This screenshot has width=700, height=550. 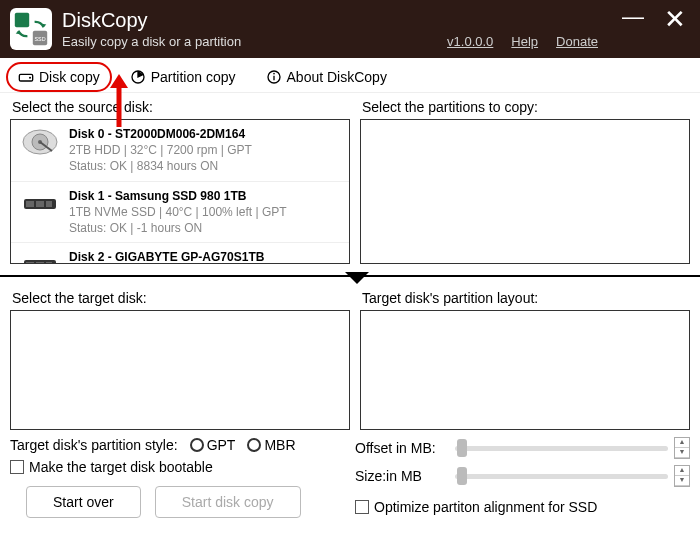 I want to click on disk-info: Disk 1 - Samsung SSD 980 1TB1TB NVMe SSD…, so click(x=205, y=212).